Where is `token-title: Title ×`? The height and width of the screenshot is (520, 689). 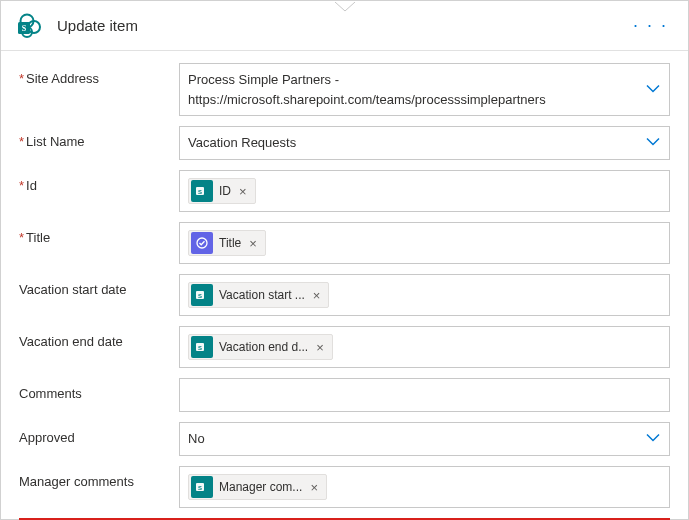
token-title: Title × is located at coordinates (227, 243).